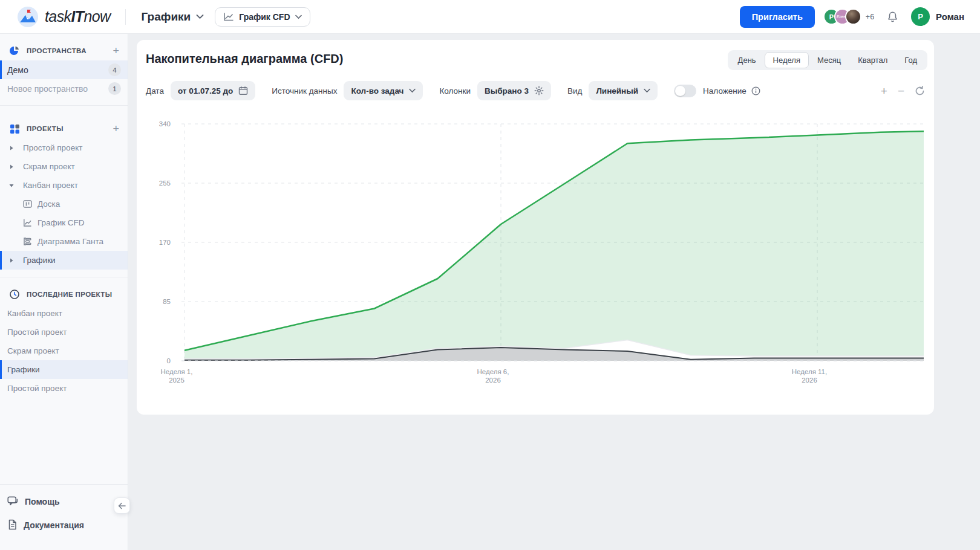 The width and height of the screenshot is (980, 550). I want to click on spaces-pie-icon, so click(15, 51).